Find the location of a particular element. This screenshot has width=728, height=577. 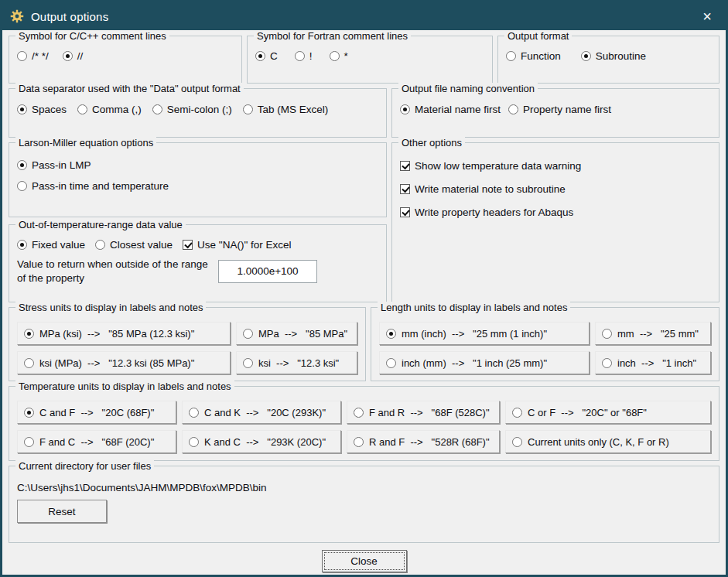

group-output-format: Output format Function Subroutine is located at coordinates (608, 60).